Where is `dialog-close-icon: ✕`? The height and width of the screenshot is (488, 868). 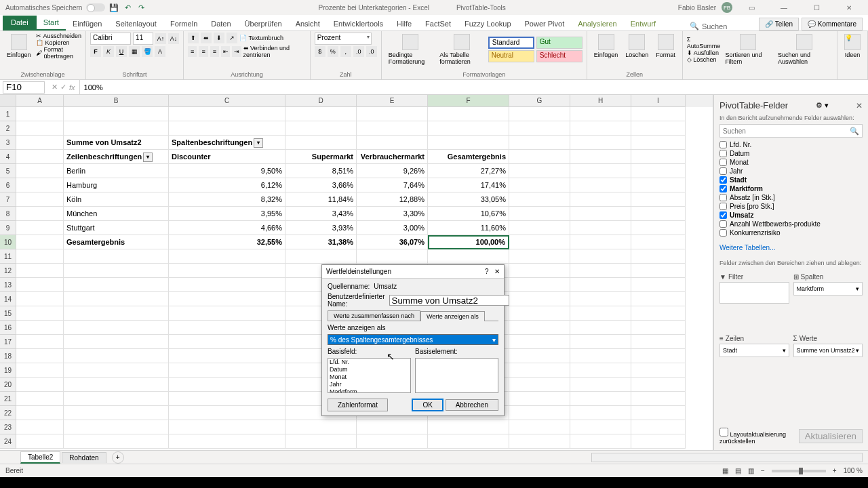
dialog-close-icon: ✕ is located at coordinates (497, 271).